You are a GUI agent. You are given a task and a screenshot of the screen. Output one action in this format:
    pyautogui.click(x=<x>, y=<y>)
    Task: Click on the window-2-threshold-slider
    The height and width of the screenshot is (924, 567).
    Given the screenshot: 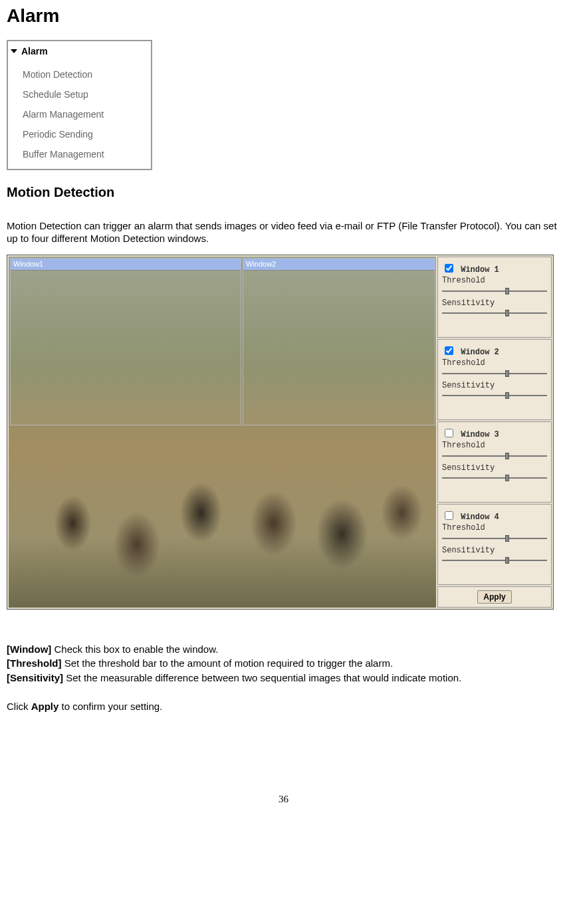 What is the action you would take?
    pyautogui.click(x=495, y=374)
    